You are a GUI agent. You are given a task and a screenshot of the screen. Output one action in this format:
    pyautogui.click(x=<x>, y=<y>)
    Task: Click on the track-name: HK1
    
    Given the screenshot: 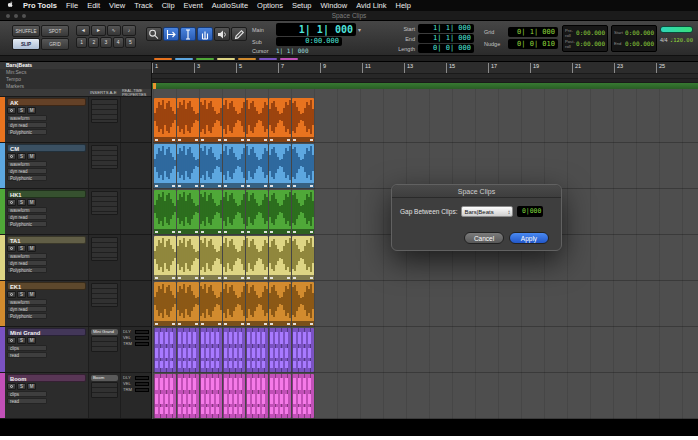 What is the action you would take?
    pyautogui.click(x=46, y=194)
    